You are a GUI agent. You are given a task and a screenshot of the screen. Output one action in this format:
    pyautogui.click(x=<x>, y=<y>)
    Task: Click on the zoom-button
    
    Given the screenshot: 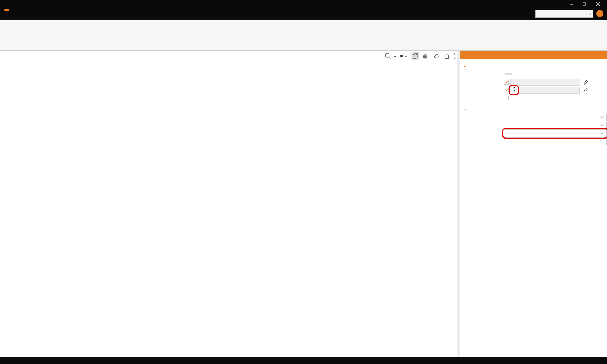 What is the action you would take?
    pyautogui.click(x=388, y=56)
    